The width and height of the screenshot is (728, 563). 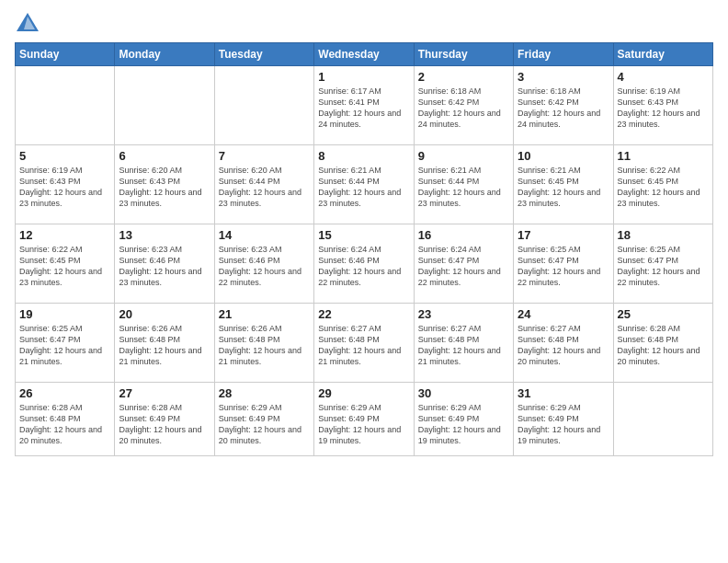 What do you see at coordinates (664, 77) in the screenshot?
I see `day-number: 4` at bounding box center [664, 77].